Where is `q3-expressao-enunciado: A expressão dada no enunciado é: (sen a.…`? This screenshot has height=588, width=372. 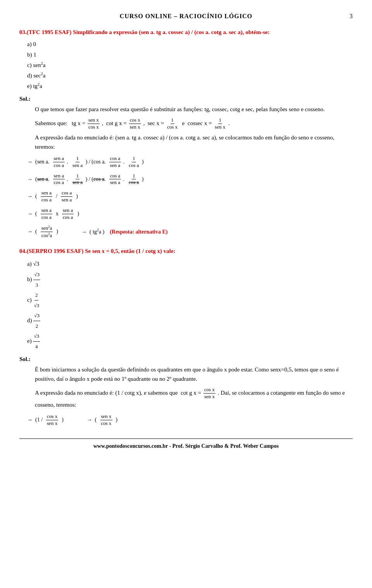 q3-expressao-enunciado: A expressão dada no enunciado é: (sen a.… is located at coordinates (194, 142).